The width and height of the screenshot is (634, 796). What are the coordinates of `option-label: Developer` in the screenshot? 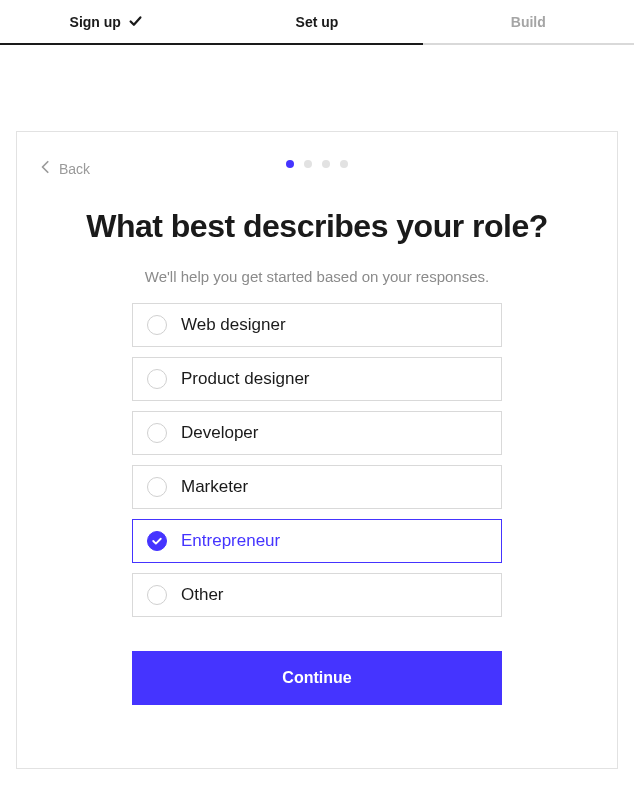 It's located at (220, 433).